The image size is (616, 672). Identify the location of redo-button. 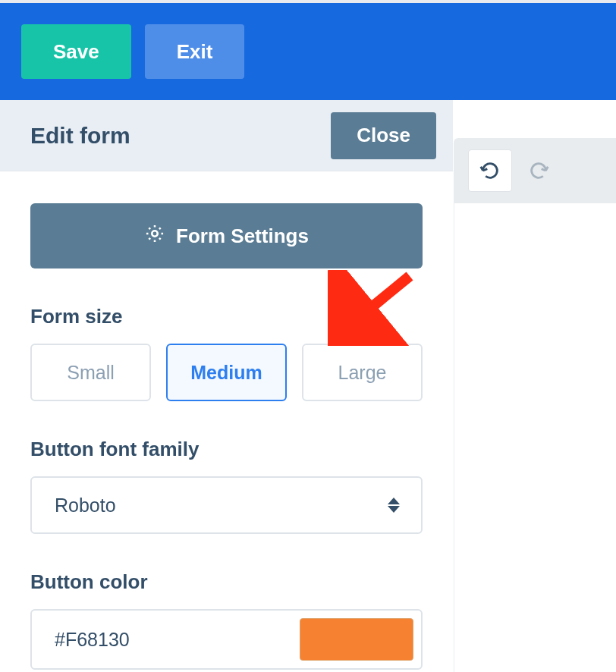
(539, 171).